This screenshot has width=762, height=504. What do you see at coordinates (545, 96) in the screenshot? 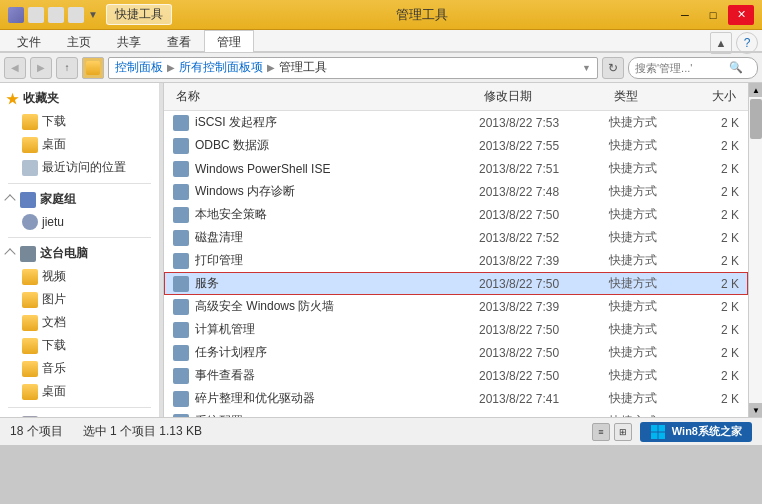
I see `column-header-date: 修改日期` at bounding box center [545, 96].